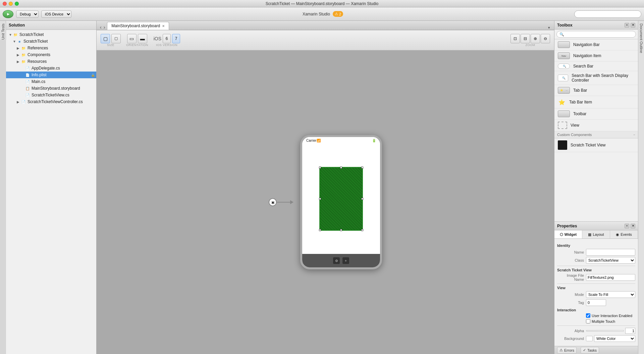 The width and height of the screenshot is (644, 354). What do you see at coordinates (596, 78) in the screenshot?
I see `toolbox-item-search-display: 🔍 Search Bar with Search Display Control…` at bounding box center [596, 78].